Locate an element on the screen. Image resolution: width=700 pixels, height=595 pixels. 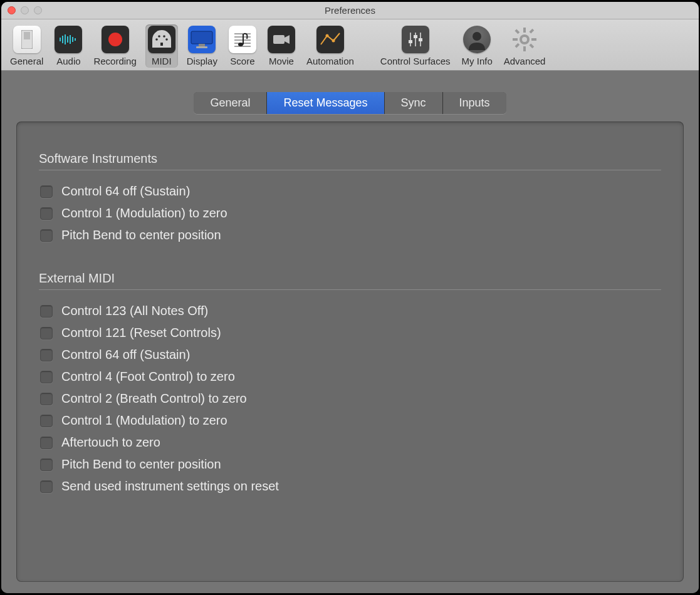
option-row: Send used instrument settings on reset is located at coordinates (350, 486).